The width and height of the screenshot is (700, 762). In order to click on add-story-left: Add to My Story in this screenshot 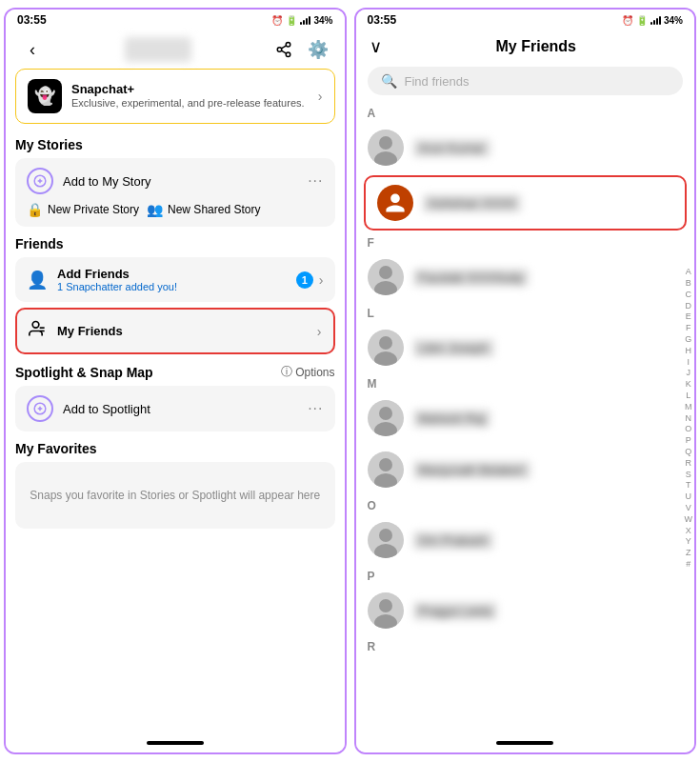, I will do `click(89, 181)`.